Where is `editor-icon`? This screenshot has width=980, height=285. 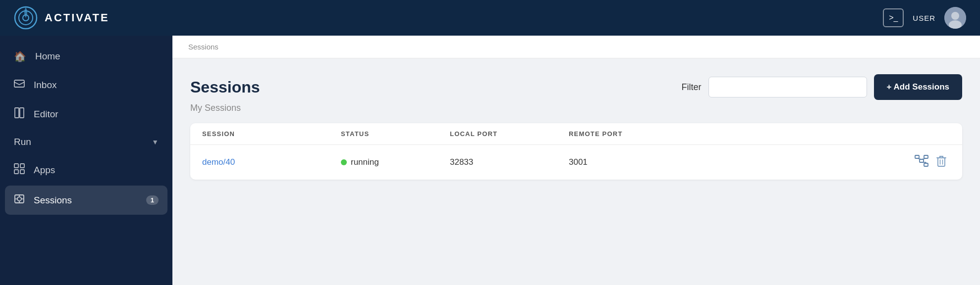 editor-icon is located at coordinates (19, 114).